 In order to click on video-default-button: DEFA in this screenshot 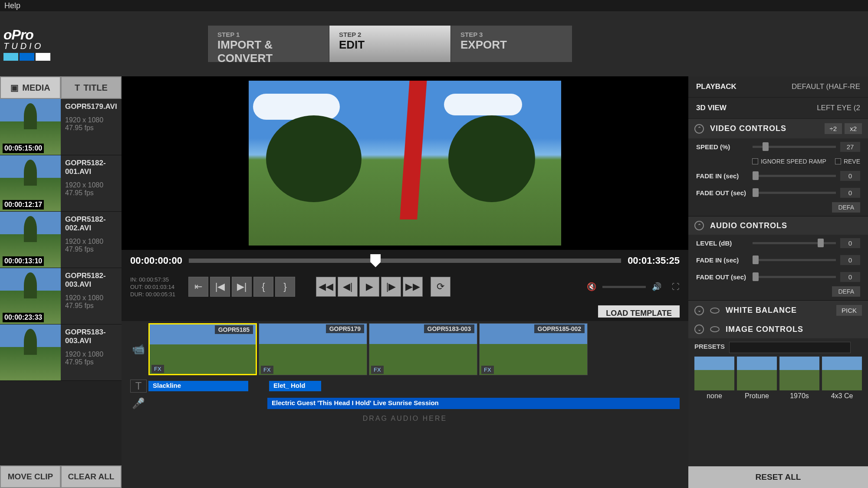, I will do `click(846, 207)`.